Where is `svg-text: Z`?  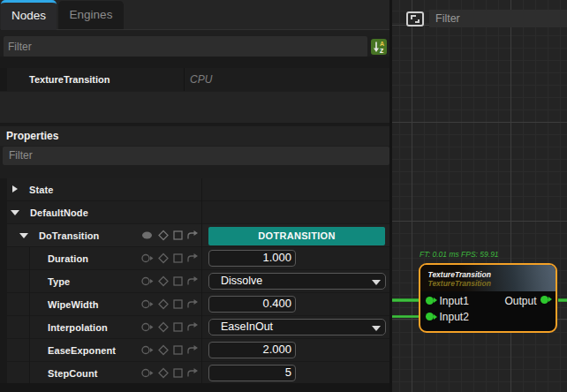 svg-text: Z is located at coordinates (382, 51).